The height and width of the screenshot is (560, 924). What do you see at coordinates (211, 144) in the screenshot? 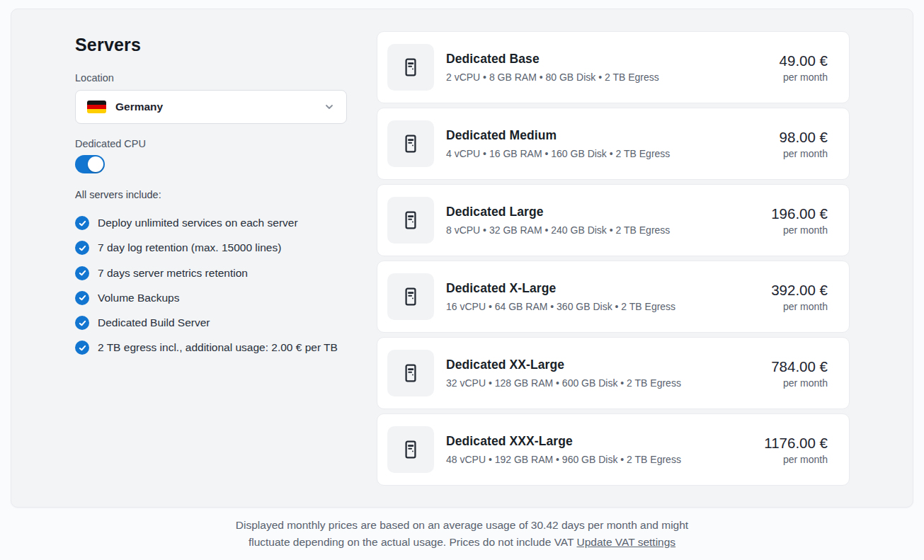
I see `dedicated-cpu-label: Dedicated CPU` at bounding box center [211, 144].